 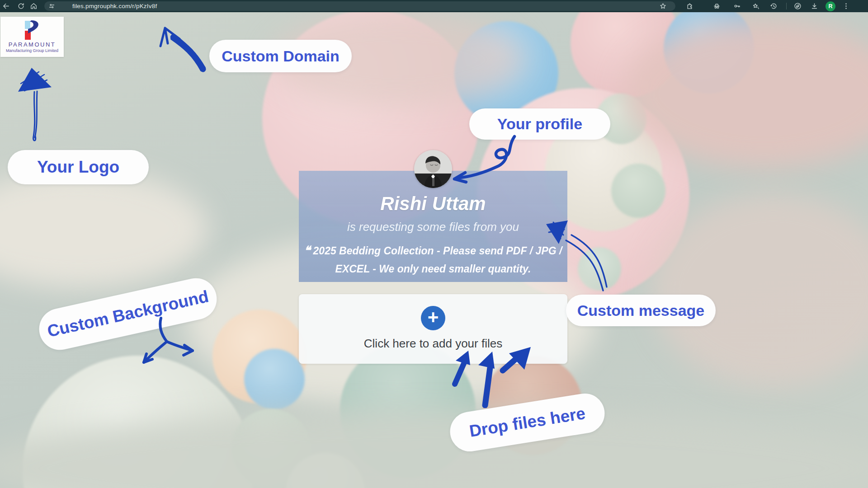 What do you see at coordinates (6, 6) in the screenshot?
I see `back-icon` at bounding box center [6, 6].